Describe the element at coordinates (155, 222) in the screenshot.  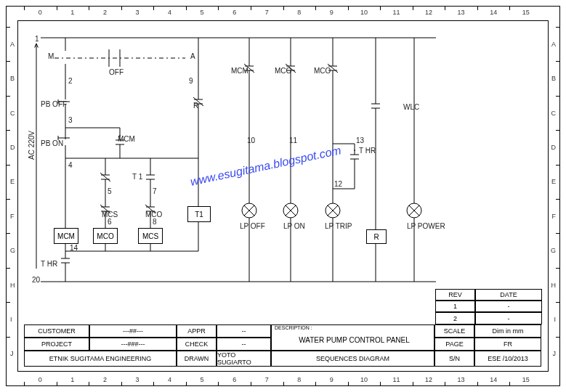
I see `node-8: 8` at that location.